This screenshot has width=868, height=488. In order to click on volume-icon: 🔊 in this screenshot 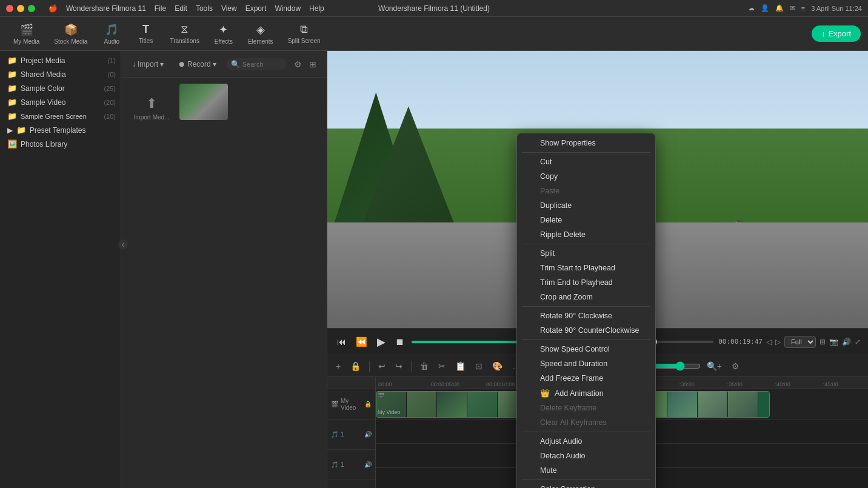, I will do `click(846, 342)`.